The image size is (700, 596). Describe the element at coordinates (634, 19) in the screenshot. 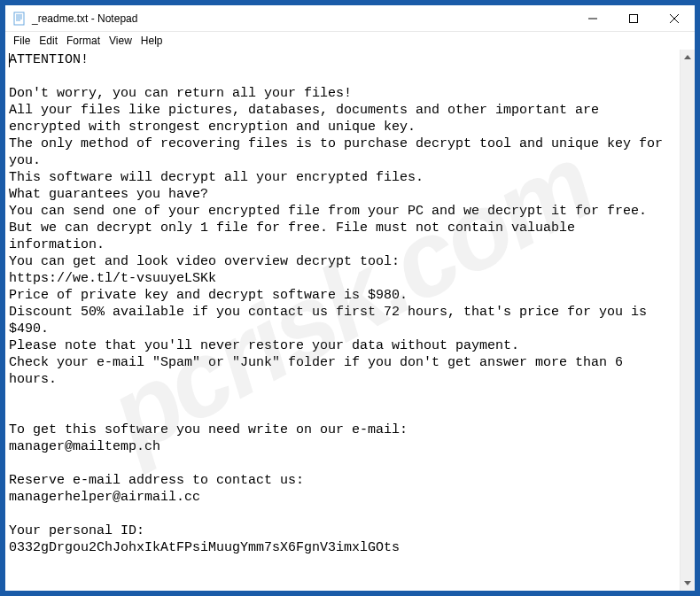

I see `maximize-button` at that location.